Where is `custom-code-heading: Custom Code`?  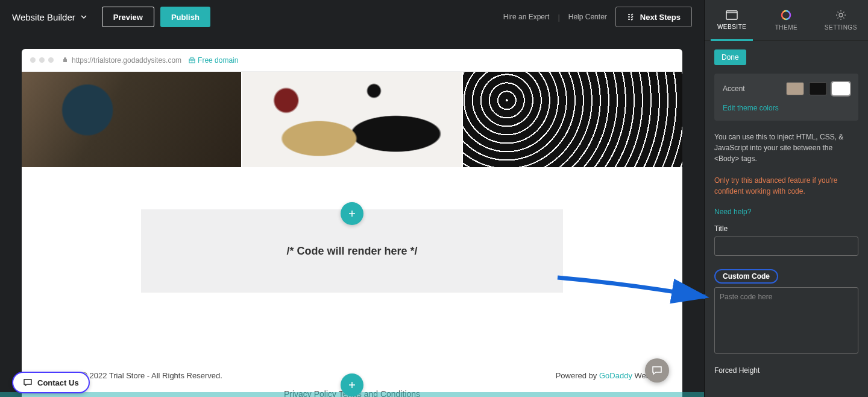
custom-code-heading: Custom Code is located at coordinates (746, 276).